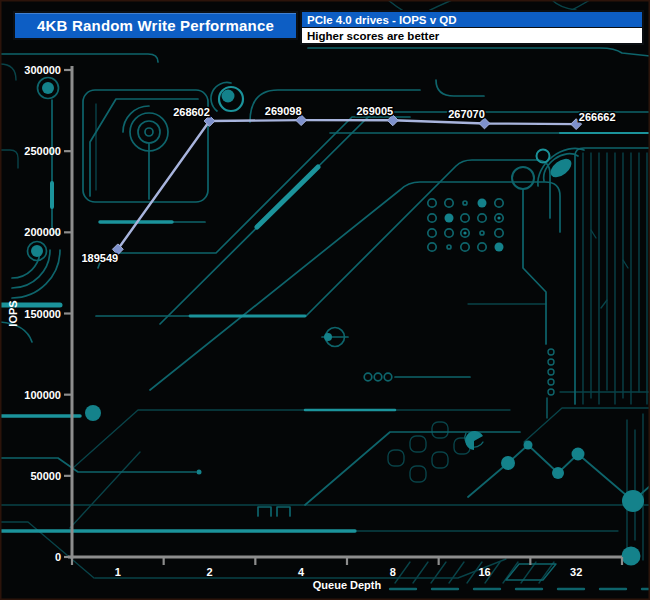 This screenshot has height=600, width=650. I want to click on x-axis-tick-label: 4, so click(302, 572).